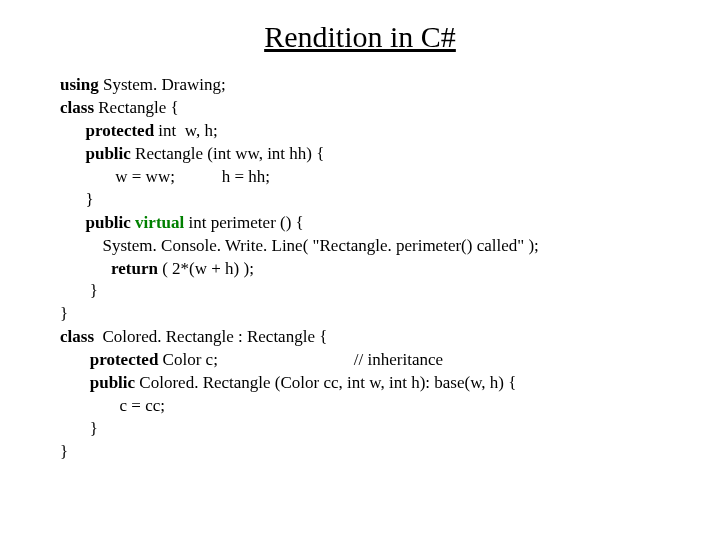 This screenshot has width=720, height=540. I want to click on code-text: w = ww; h = hh;, so click(165, 176).